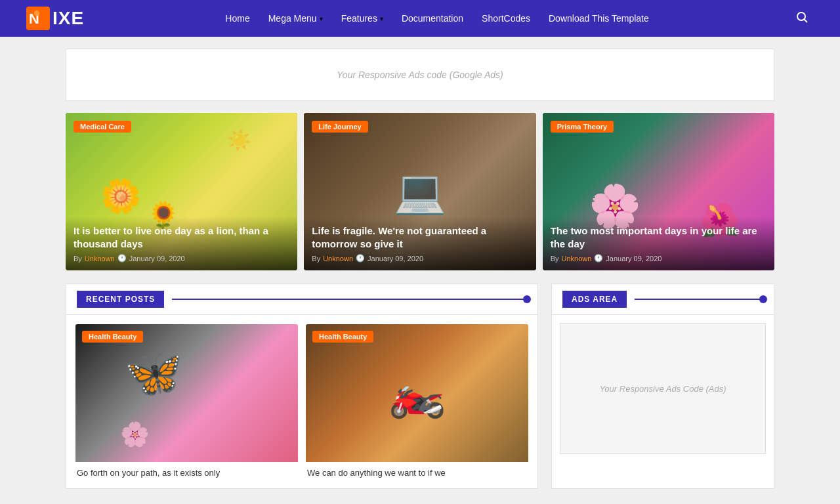 Image resolution: width=840 pixels, height=504 pixels. I want to click on laptop-icon: 💻, so click(420, 192).